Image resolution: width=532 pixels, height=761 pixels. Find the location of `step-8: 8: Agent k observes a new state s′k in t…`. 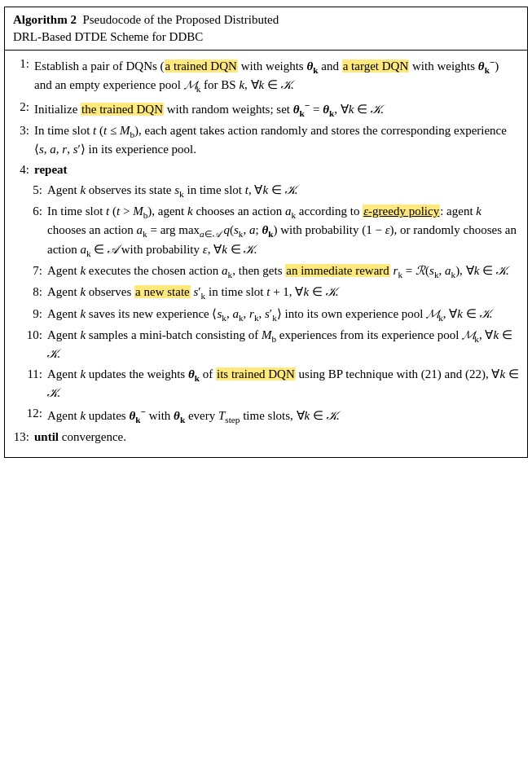

step-8: 8: Agent k observes a new state s′k in t… is located at coordinates (266, 293).